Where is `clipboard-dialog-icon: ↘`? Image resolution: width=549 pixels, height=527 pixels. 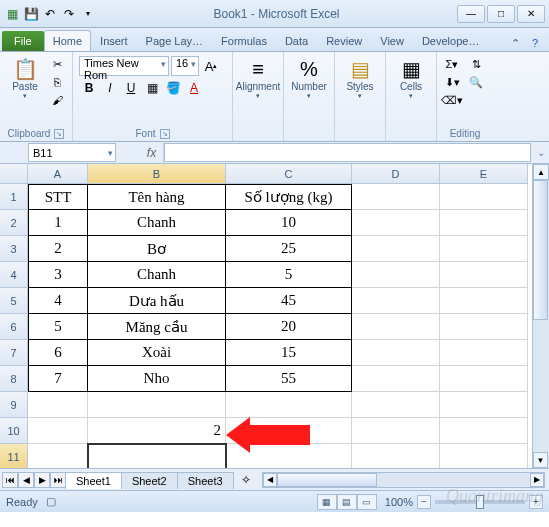 clipboard-dialog-icon: ↘ is located at coordinates (59, 134).